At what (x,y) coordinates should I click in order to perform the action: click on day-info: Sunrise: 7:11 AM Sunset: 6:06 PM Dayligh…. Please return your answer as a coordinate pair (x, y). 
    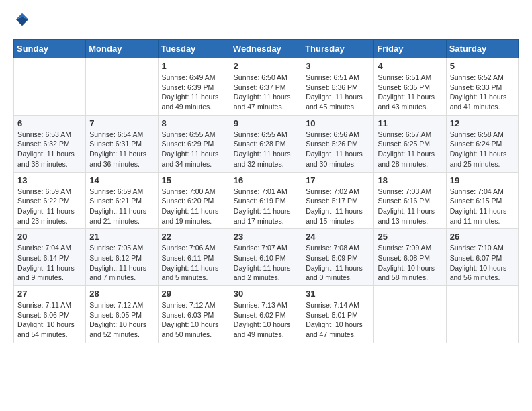
    Looking at the image, I should click on (50, 320).